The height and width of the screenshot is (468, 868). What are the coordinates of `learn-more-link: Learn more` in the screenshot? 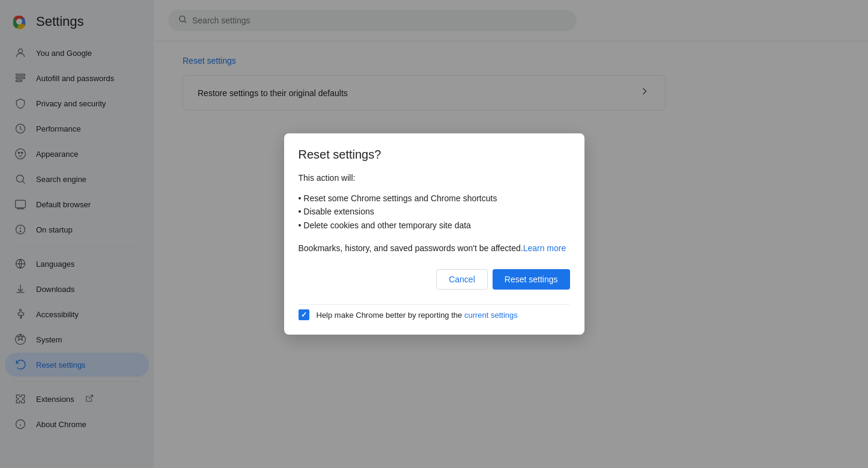 It's located at (545, 248).